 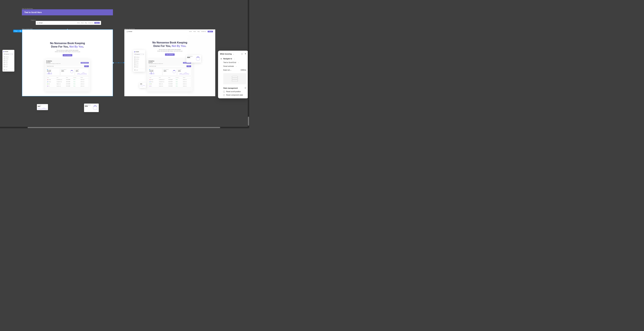 What do you see at coordinates (234, 54) in the screenshot?
I see `chevron-down-icon: ⌄` at bounding box center [234, 54].